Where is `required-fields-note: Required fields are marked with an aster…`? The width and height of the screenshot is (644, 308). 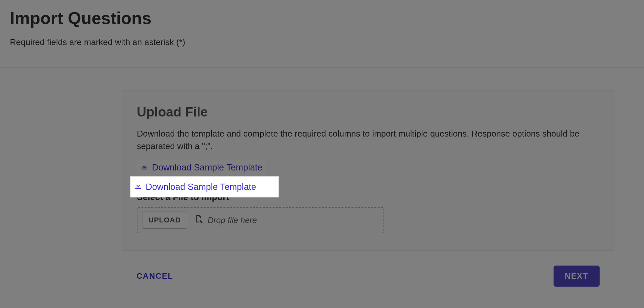
required-fields-note: Required fields are marked with an aster… is located at coordinates (322, 42).